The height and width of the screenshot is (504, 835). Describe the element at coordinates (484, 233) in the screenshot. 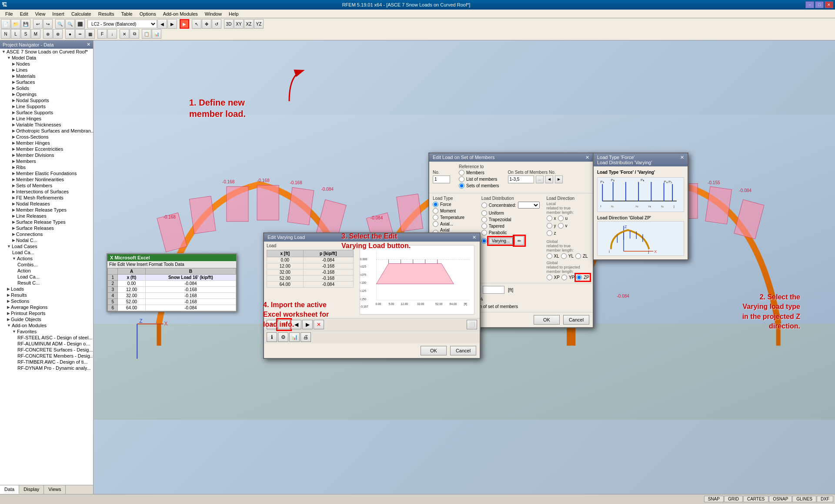

I see `radio-parabolic-input` at that location.